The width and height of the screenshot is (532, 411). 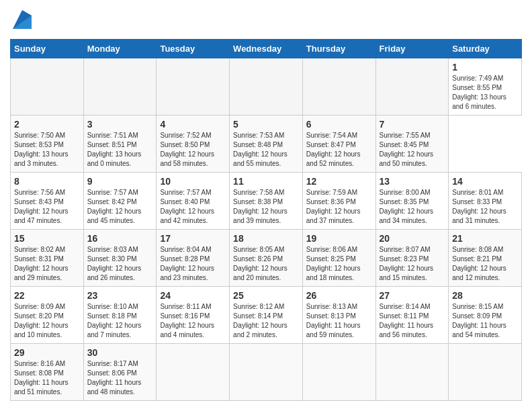 I want to click on day-info: Sunrise: 8:04 AMSunset: 8:28 PMDaylight:…, so click(x=187, y=263).